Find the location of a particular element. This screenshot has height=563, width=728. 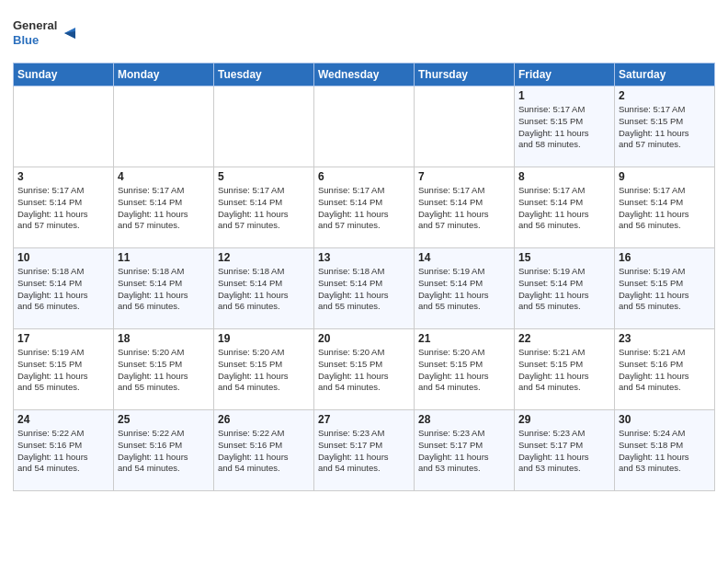

day-number: 29 is located at coordinates (564, 419).